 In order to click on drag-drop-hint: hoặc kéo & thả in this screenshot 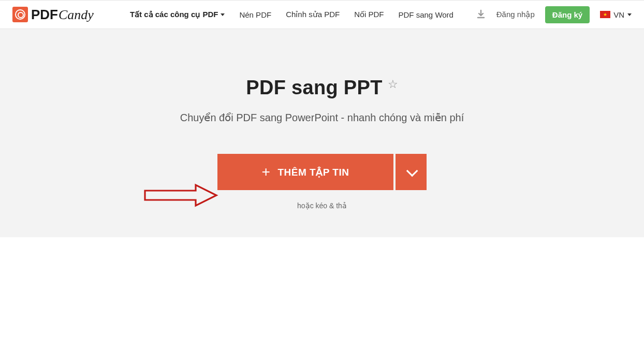, I will do `click(322, 206)`.